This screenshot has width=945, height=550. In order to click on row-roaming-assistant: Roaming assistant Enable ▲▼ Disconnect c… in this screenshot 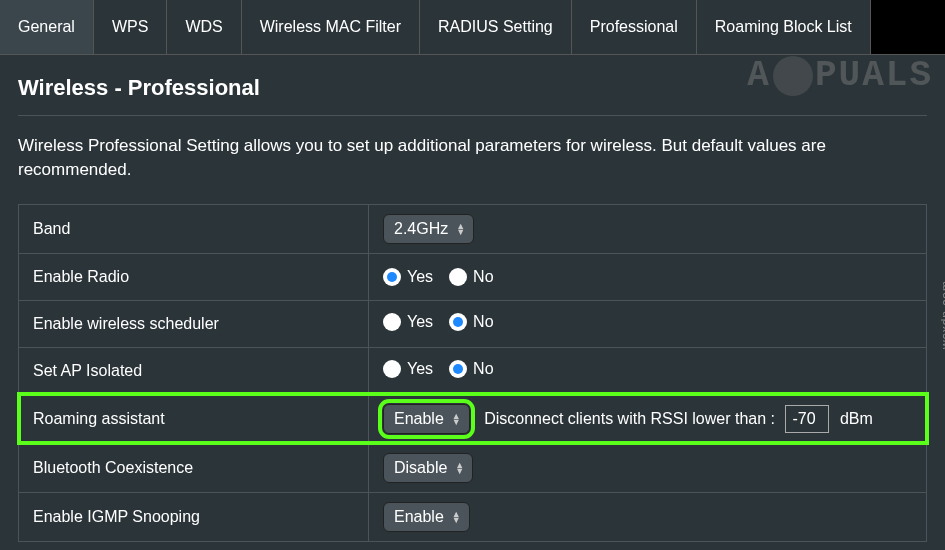, I will do `click(473, 418)`.